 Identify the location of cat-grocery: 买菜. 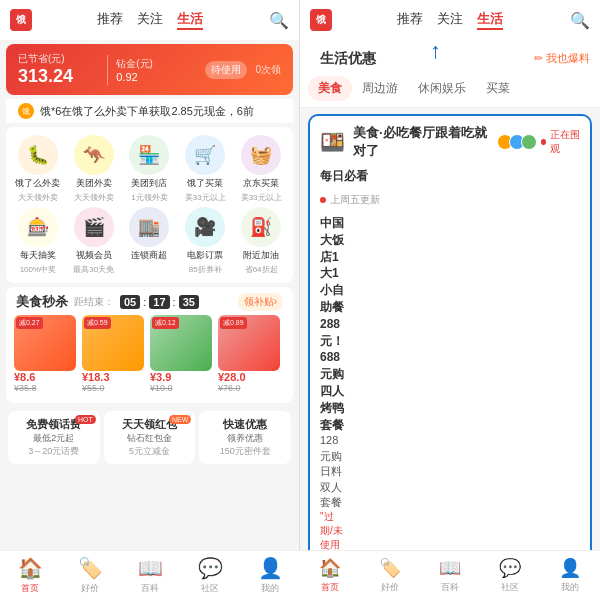
(498, 88).